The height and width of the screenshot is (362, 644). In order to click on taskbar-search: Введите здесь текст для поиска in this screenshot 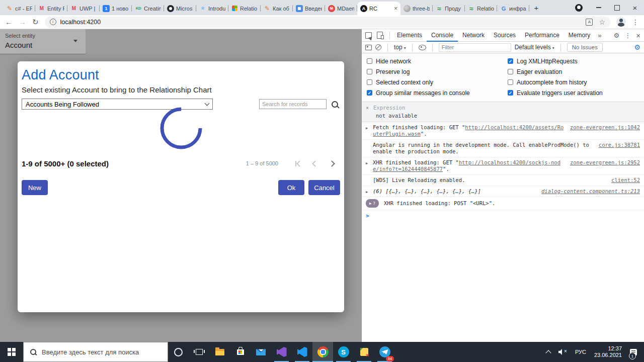, I will do `click(96, 352)`.